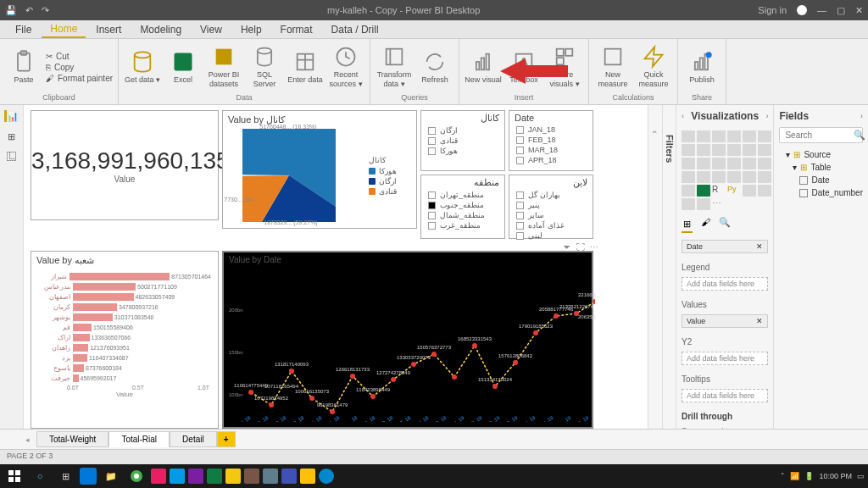  I want to click on task-view-icon: ⊞, so click(65, 476).